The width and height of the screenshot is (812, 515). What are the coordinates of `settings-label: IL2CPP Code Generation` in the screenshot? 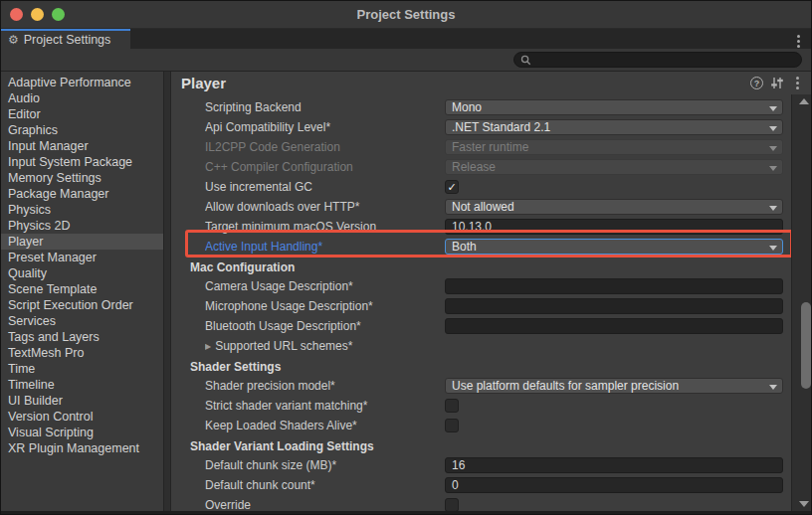 It's located at (324, 147).